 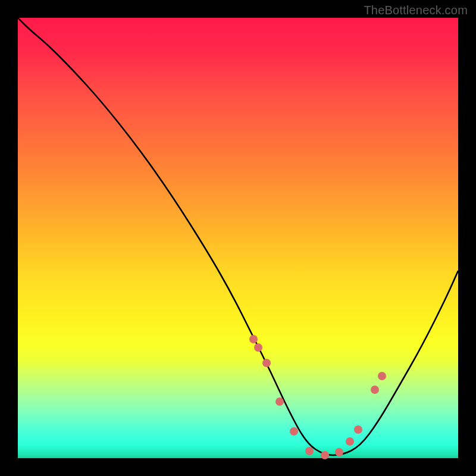 What do you see at coordinates (415, 11) in the screenshot?
I see `attribution-label: TheBottleneck.com` at bounding box center [415, 11].